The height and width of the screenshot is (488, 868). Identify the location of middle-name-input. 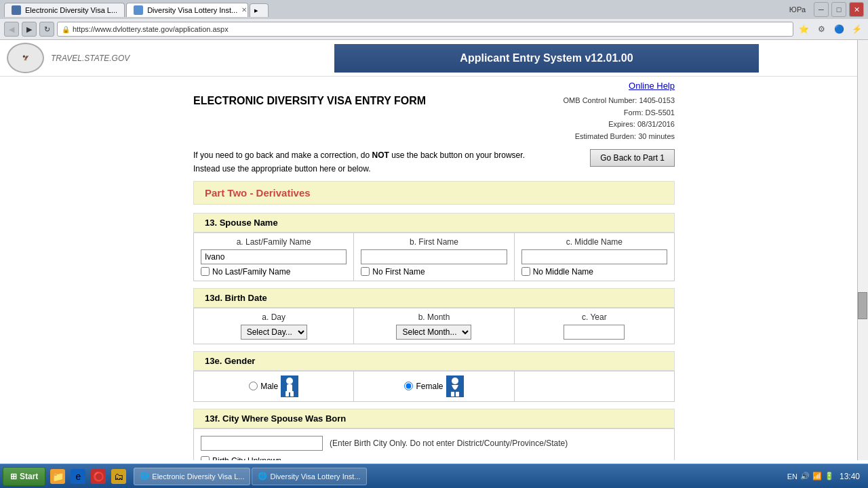
(594, 257).